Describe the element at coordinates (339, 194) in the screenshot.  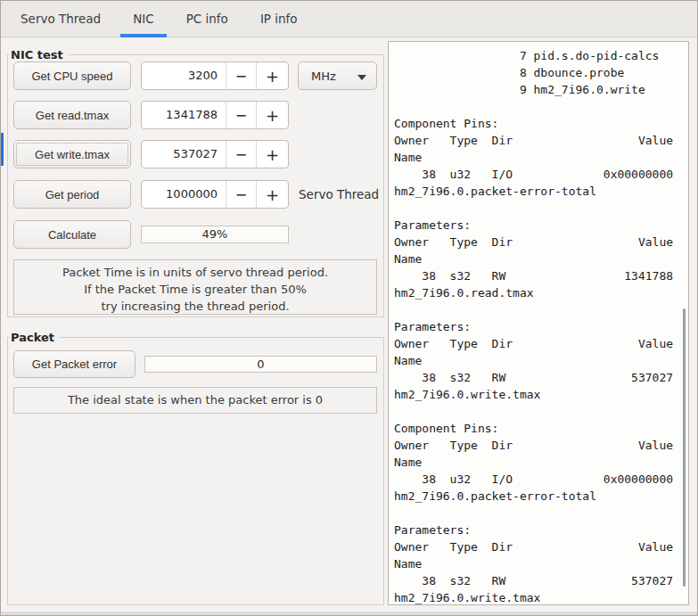
I see `servo-thread-label: Servo Thread` at that location.